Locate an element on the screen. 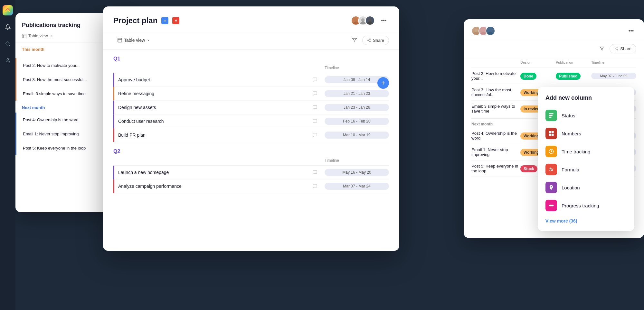  toolbar-left: Table view is located at coordinates (134, 40).